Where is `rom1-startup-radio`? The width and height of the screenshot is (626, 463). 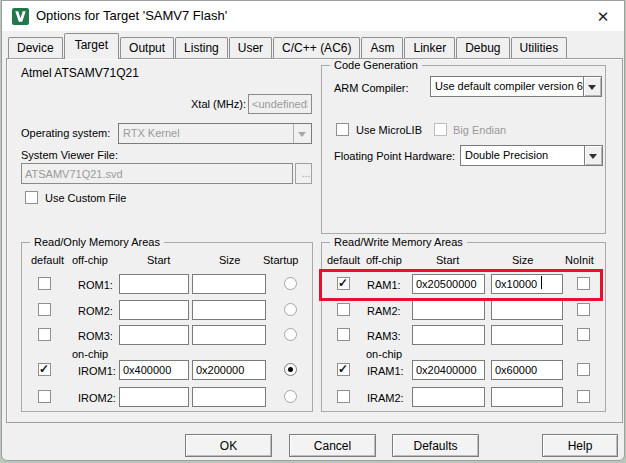 rom1-startup-radio is located at coordinates (290, 284).